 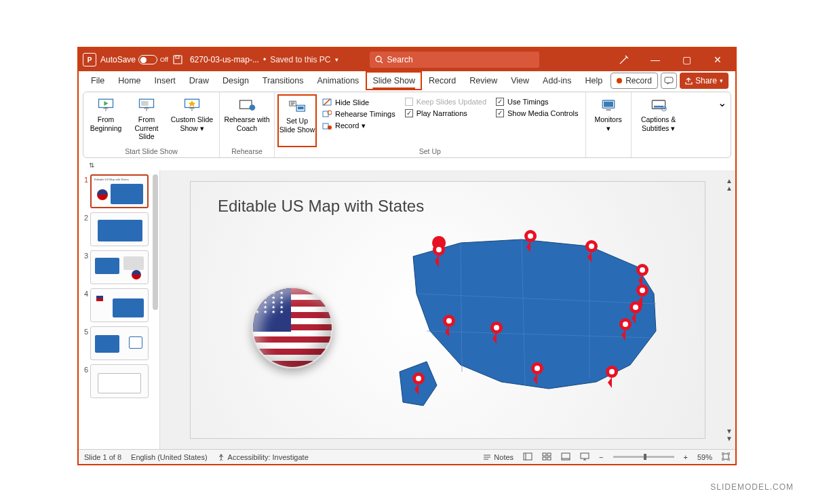 I want to click on keep-updated-check: Keep Slides Updated, so click(x=446, y=102).